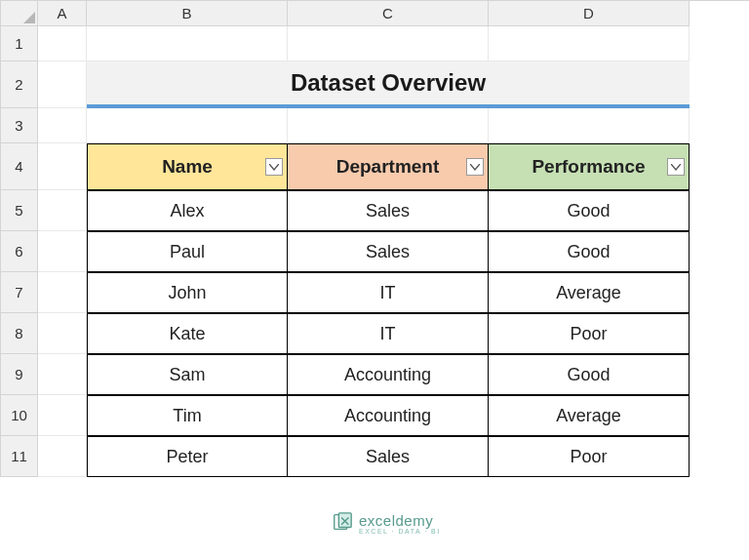  Describe the element at coordinates (342, 524) in the screenshot. I see `exceldemy-logo-icon` at that location.